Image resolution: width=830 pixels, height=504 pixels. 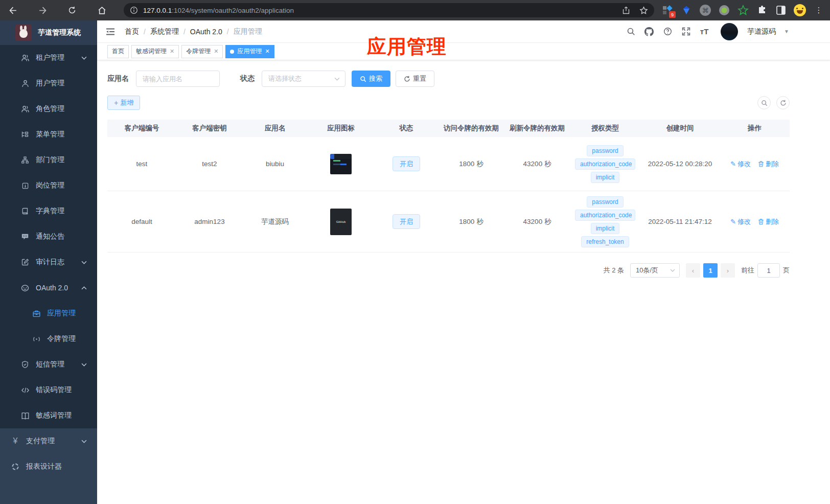 What do you see at coordinates (132, 32) in the screenshot?
I see `breadcrumb-home: 首页` at bounding box center [132, 32].